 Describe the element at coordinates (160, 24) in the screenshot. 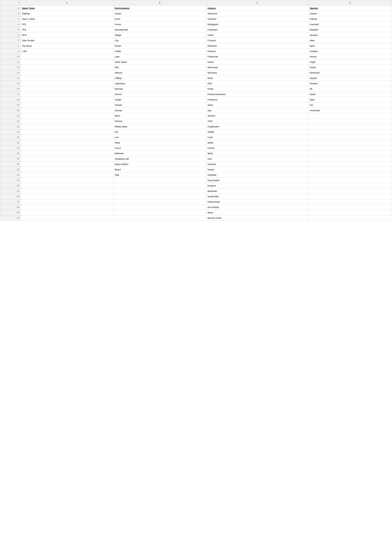

I see `cell-b4: Forest` at that location.